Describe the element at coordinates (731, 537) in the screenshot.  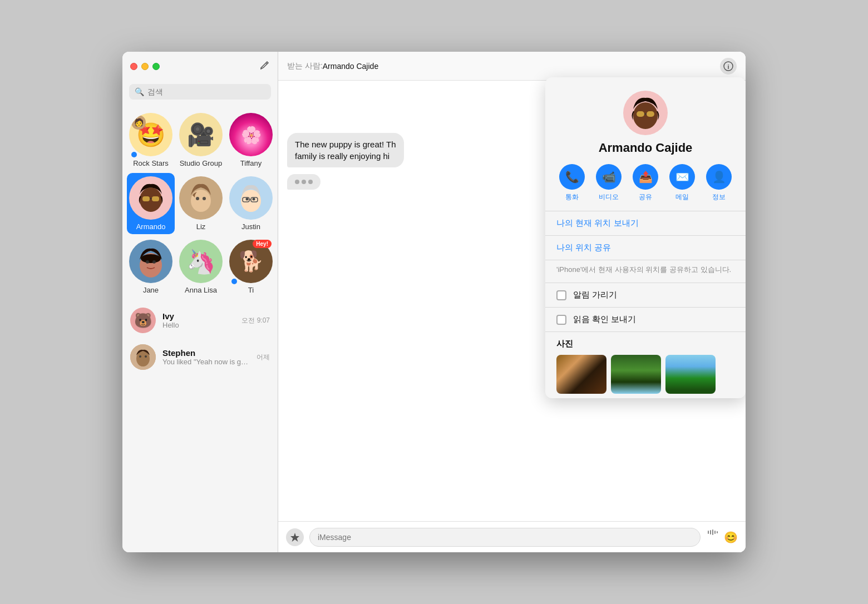
I see `emoji-button: 😊` at that location.